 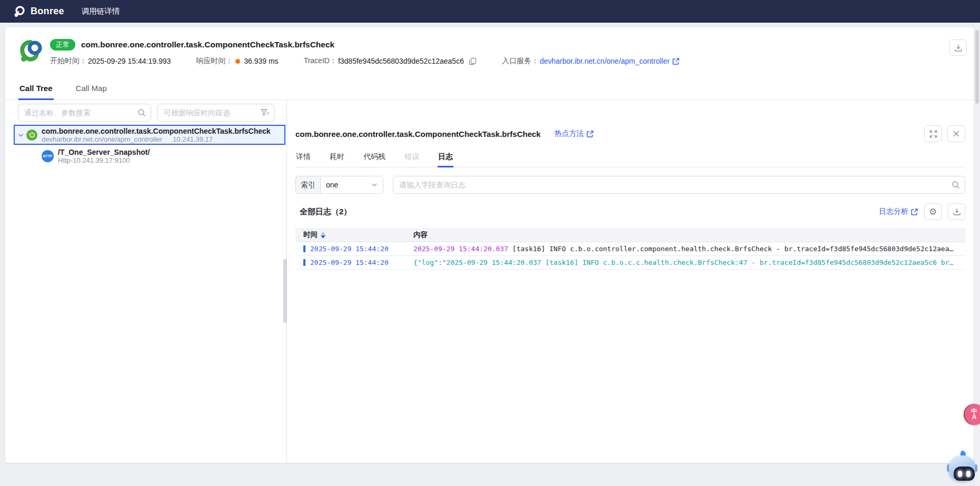 What do you see at coordinates (689, 249) in the screenshot?
I see `log-content: 2025-09-29 15:44:20.037 [task16] INFO c.…` at bounding box center [689, 249].